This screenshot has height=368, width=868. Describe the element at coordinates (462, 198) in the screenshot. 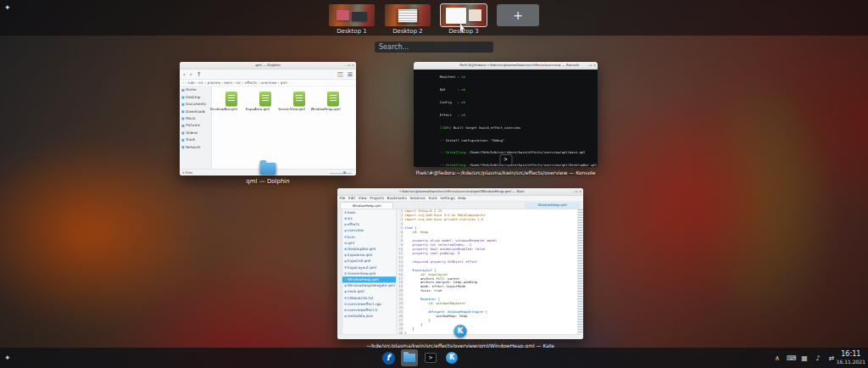

I see `menu-item: Help` at that location.